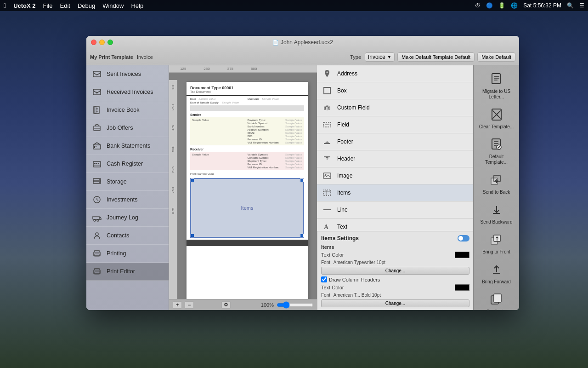 The image size is (588, 368). Describe the element at coordinates (490, 6) in the screenshot. I see `bluetooth-icon: 🔵` at that location.